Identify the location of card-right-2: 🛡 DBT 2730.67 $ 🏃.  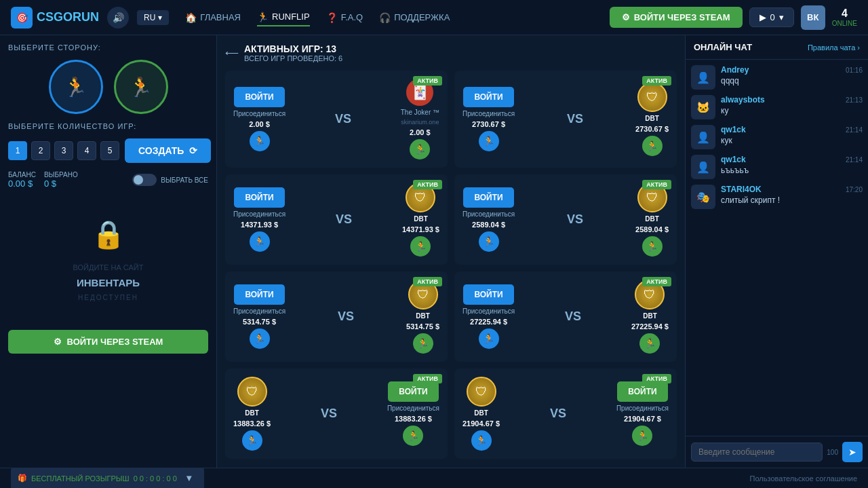
(652, 119).